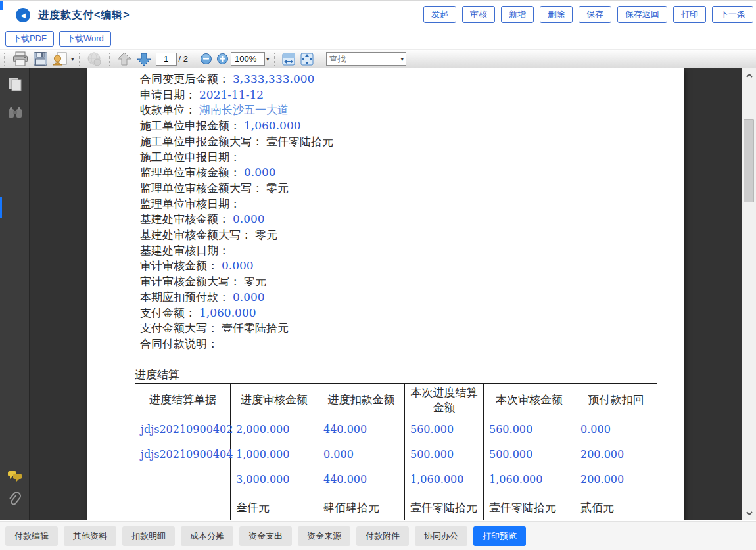 Image resolution: width=756 pixels, height=550 pixels. What do you see at coordinates (275, 479) in the screenshot?
I see `table-cell: 3,000.000` at bounding box center [275, 479].